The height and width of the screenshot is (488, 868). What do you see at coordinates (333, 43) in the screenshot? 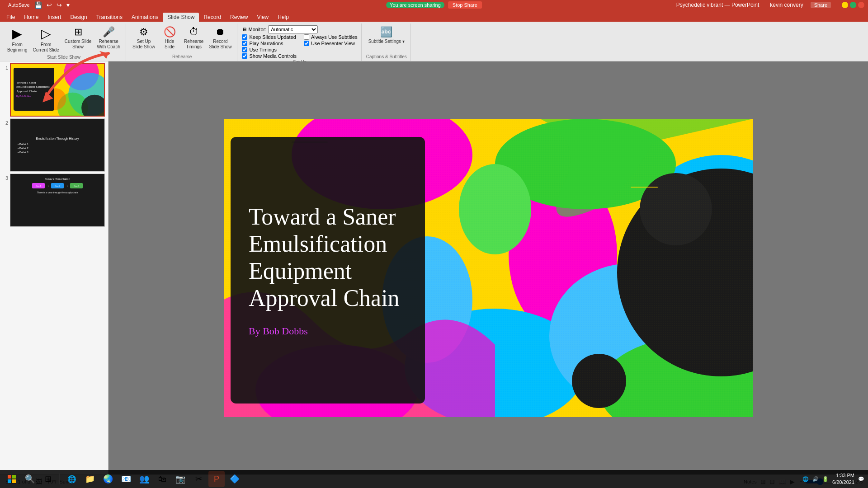
I see `presenter-view-label: Use Presenter View` at bounding box center [333, 43].